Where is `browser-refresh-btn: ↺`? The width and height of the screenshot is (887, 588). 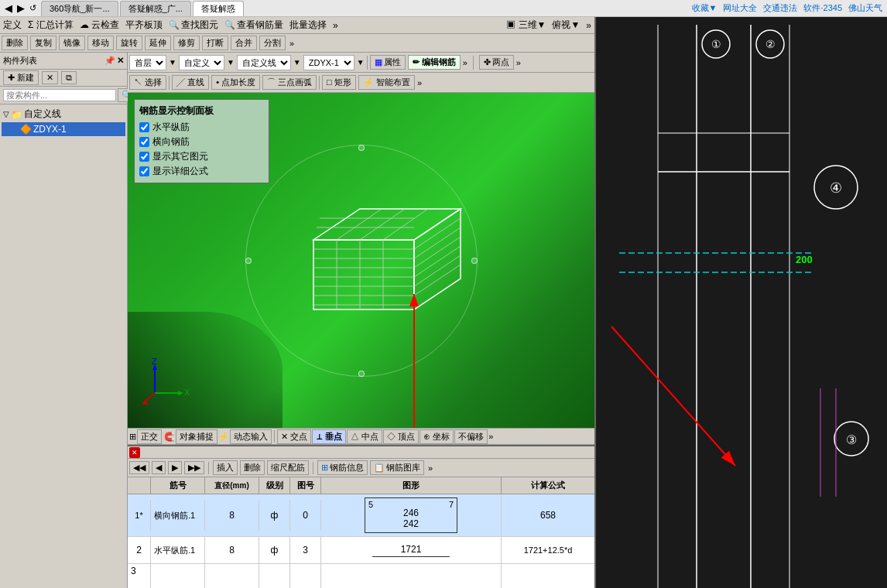 browser-refresh-btn: ↺ is located at coordinates (33, 8).